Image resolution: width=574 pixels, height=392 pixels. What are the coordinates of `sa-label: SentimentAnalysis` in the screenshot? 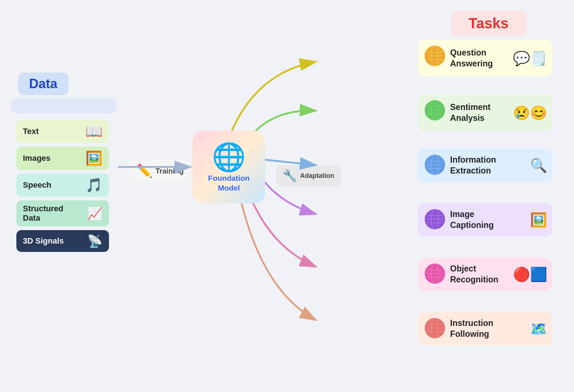 It's located at (480, 113).